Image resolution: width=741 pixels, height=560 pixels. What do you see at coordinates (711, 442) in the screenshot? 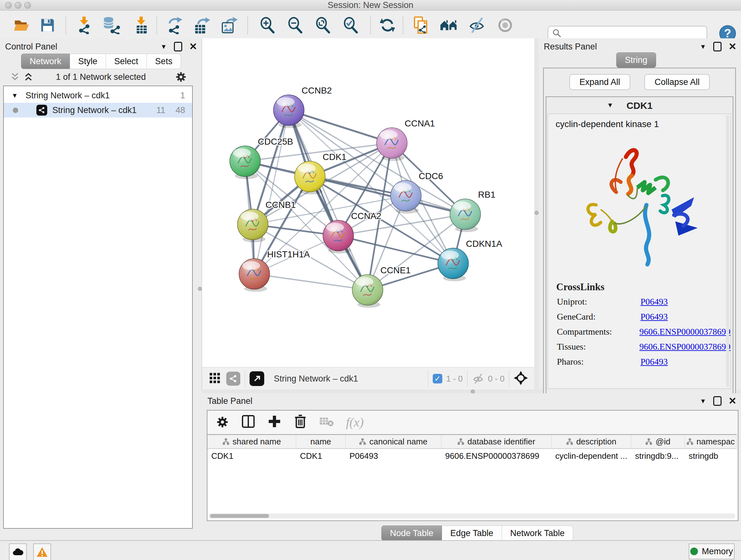
I see `column-header-namespac: namespac` at bounding box center [711, 442].